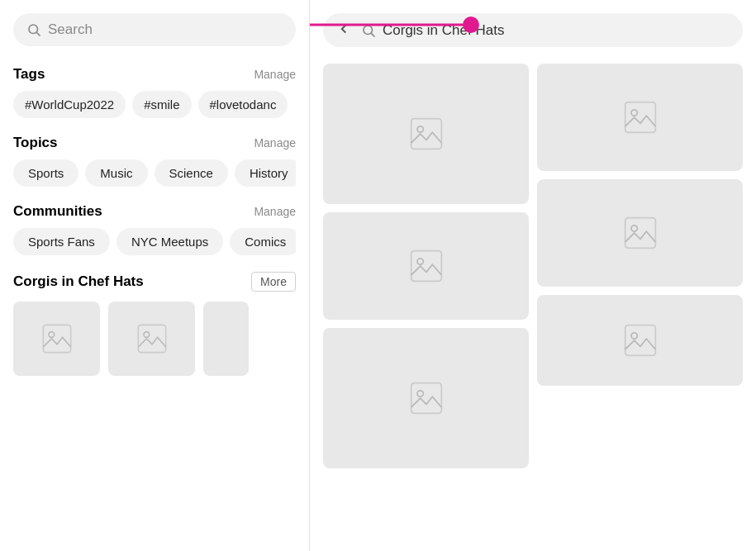  Describe the element at coordinates (170, 241) in the screenshot. I see `community-nyc-meetups: NYC Meetups` at that location.